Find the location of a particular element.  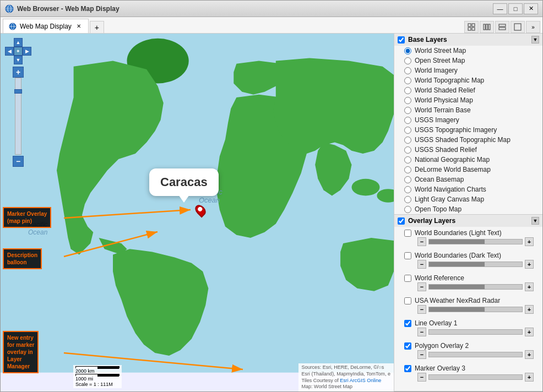

base-layer-item-world-imagery: World Imagery is located at coordinates (468, 70).